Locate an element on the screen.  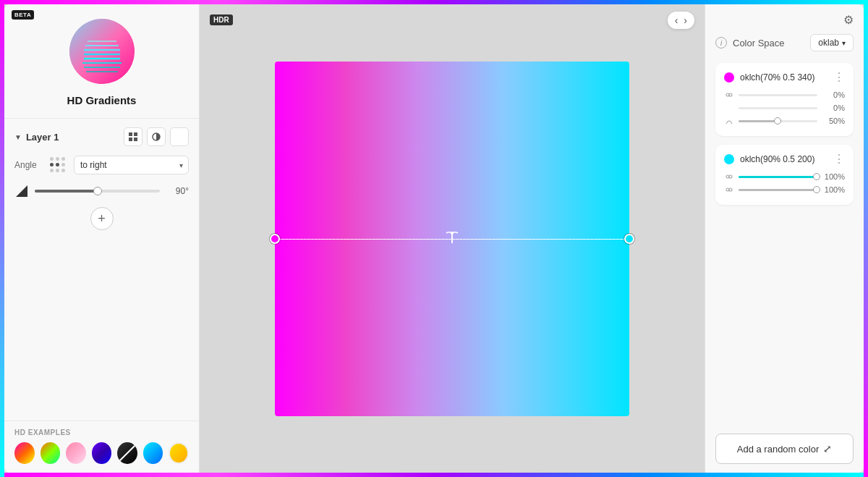
dot-tr is located at coordinates (64, 159).